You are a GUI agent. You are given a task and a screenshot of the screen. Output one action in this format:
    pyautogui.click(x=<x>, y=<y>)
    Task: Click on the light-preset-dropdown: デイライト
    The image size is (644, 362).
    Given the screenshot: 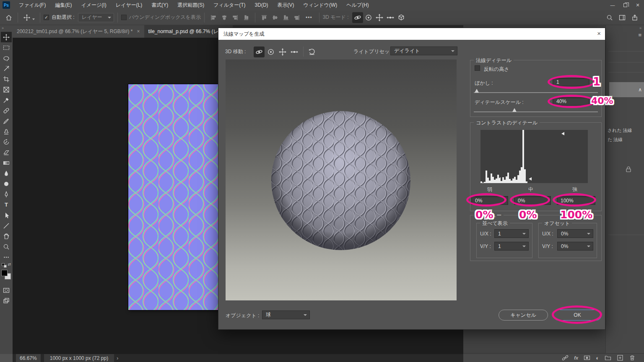 What is the action you would take?
    pyautogui.click(x=424, y=51)
    